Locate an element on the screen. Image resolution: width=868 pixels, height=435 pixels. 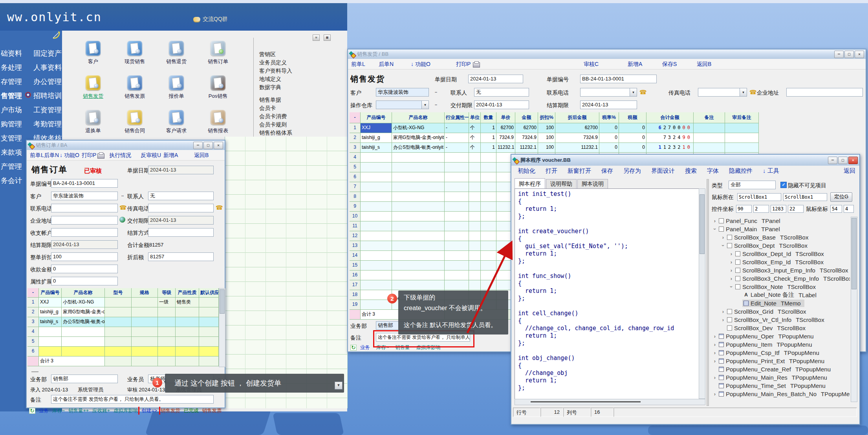
warehouse-combo: ▾ is located at coordinates (402, 105).